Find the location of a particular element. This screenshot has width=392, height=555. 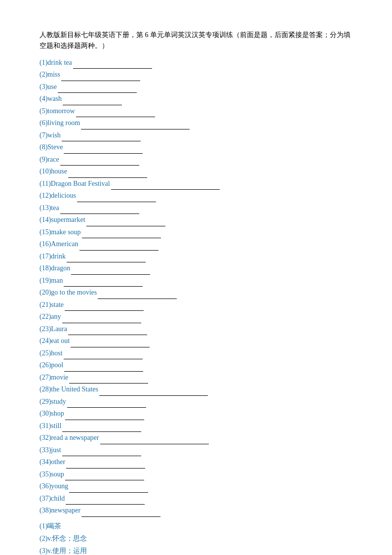

question-item: (7)wish is located at coordinates (196, 135).